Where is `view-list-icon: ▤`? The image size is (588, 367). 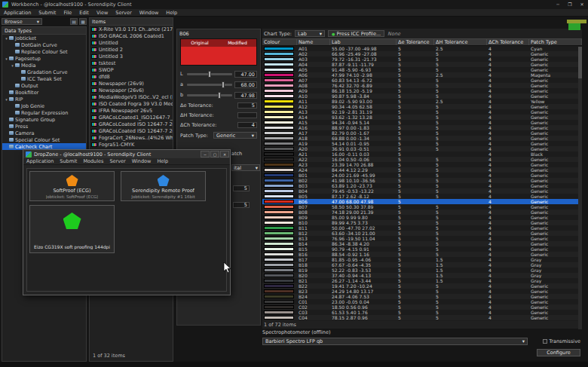
view-list-icon: ▤ is located at coordinates (74, 21).